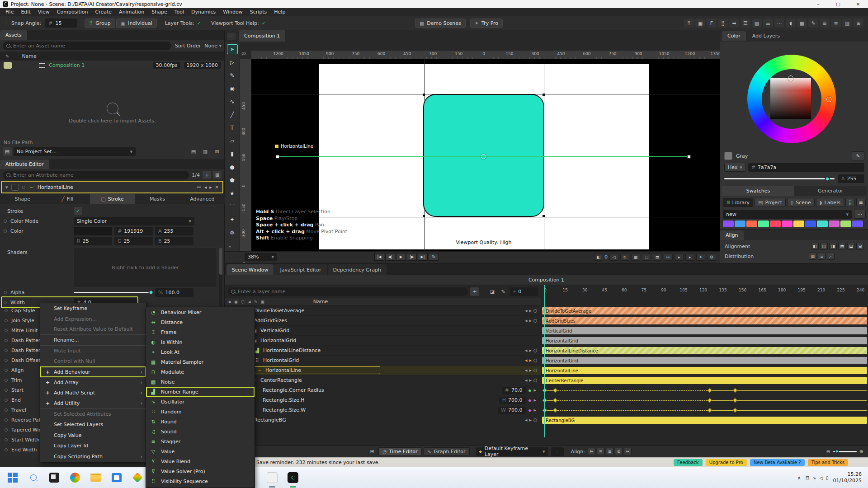 The height and width of the screenshot is (488, 868). Describe the element at coordinates (845, 452) in the screenshot. I see `timeline-zoom-slider` at that location.